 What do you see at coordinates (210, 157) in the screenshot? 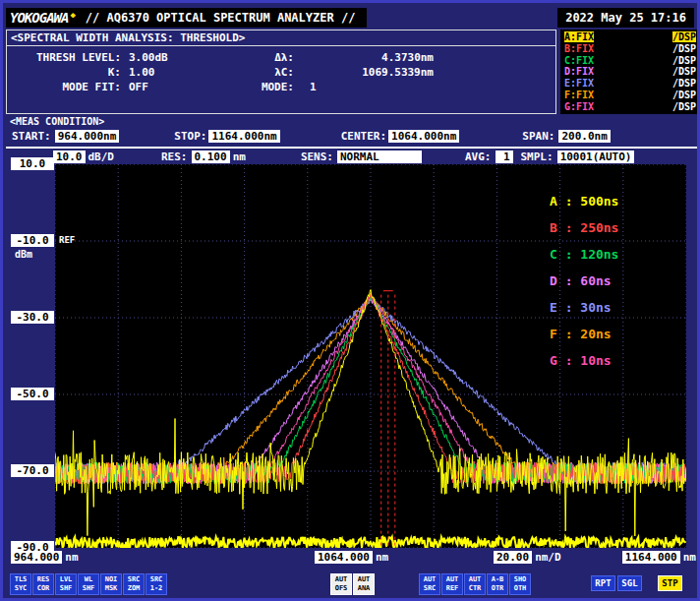
I see `res-value: 0.100` at bounding box center [210, 157].